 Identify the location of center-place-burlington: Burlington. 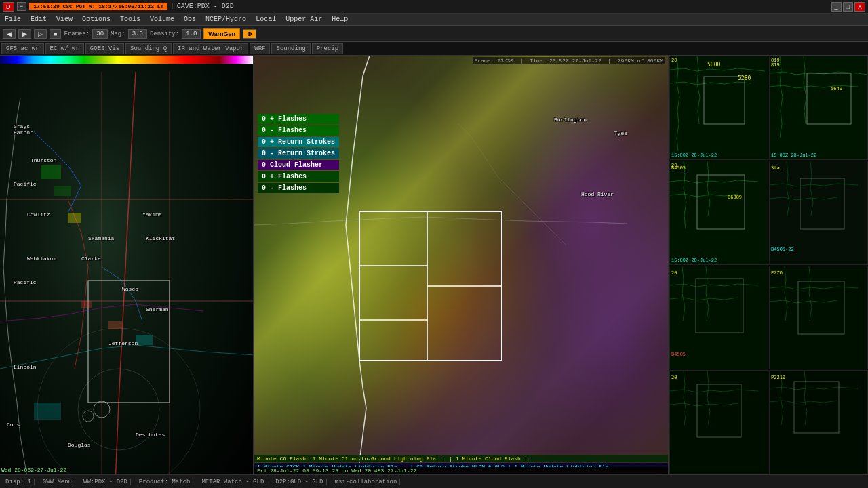
(570, 119).